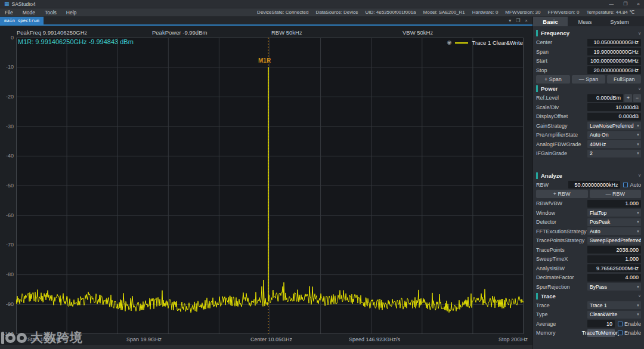 Image resolution: width=644 pixels, height=349 pixels. What do you see at coordinates (611, 4) in the screenshot?
I see `minimize-icon: —` at bounding box center [611, 4].